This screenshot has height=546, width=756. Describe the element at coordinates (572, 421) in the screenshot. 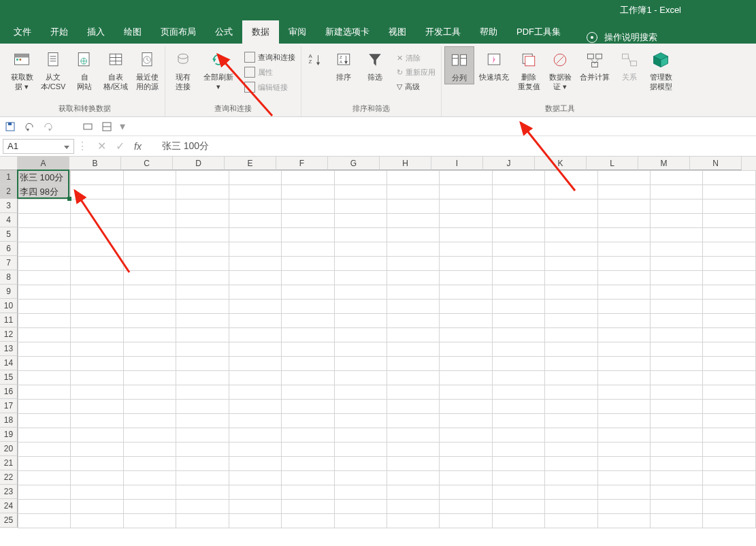

I see `cell-K18` at that location.